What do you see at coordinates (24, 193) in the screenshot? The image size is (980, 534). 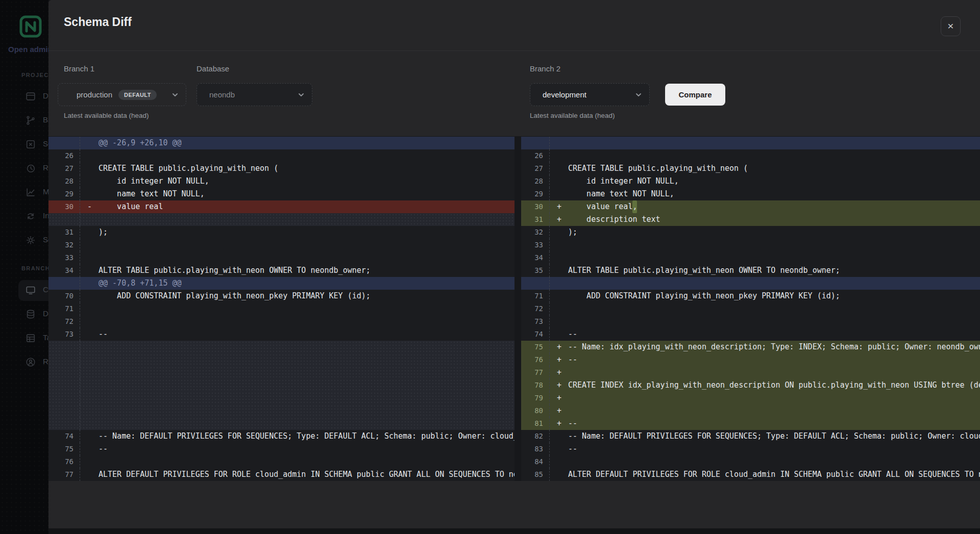 I see `sidebar-item-monitoring: Monitoring` at bounding box center [24, 193].